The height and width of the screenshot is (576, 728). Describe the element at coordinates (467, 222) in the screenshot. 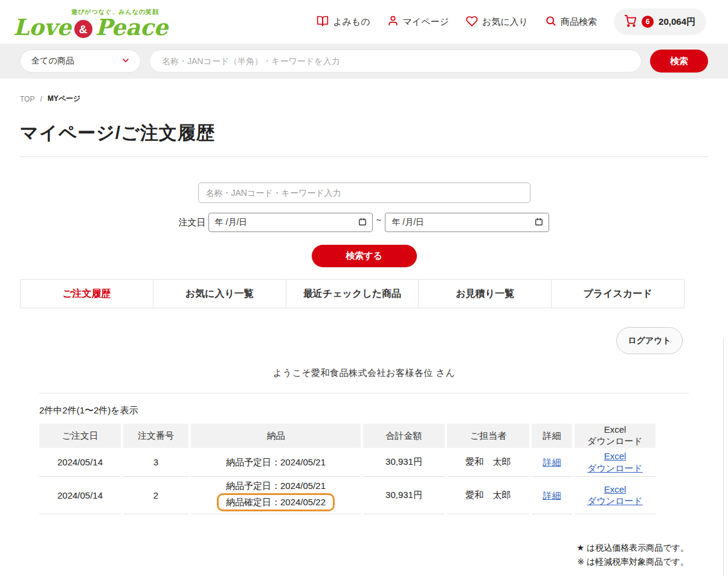

I see `order-date-to-input: 年 /月/日` at that location.